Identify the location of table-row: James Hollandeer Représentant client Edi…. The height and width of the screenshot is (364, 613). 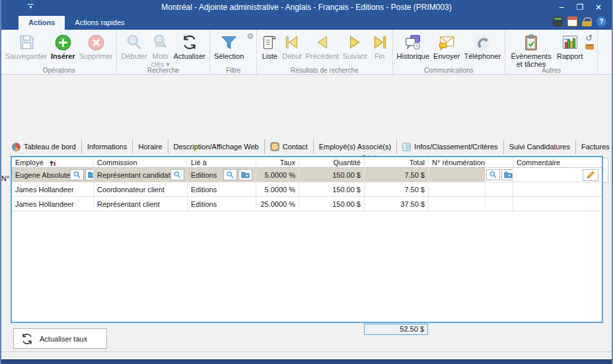
(306, 204).